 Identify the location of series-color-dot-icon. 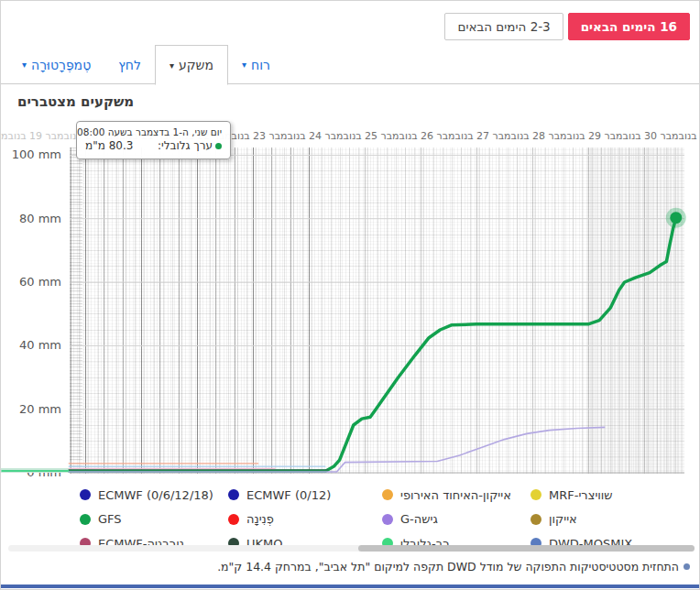
(218, 147).